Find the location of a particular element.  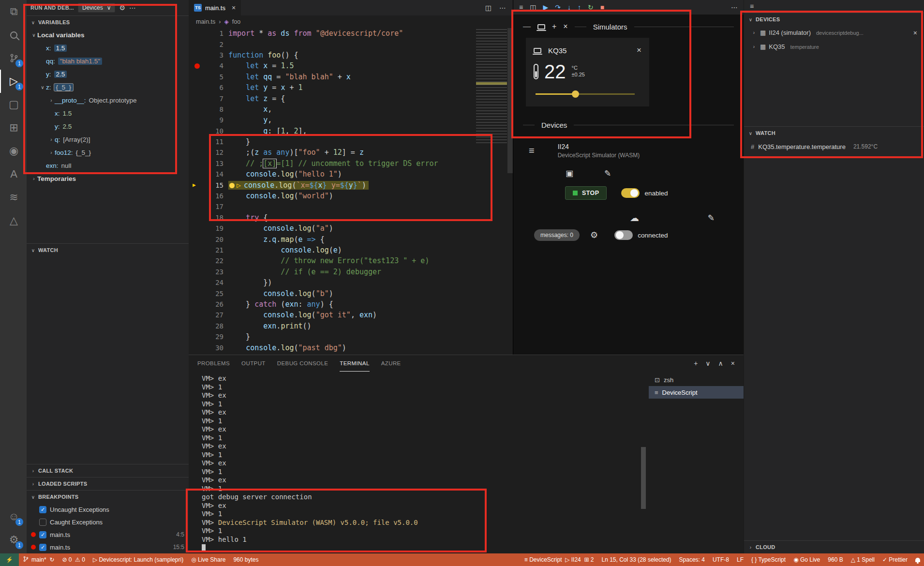

add-simulator-button: + is located at coordinates (554, 27).